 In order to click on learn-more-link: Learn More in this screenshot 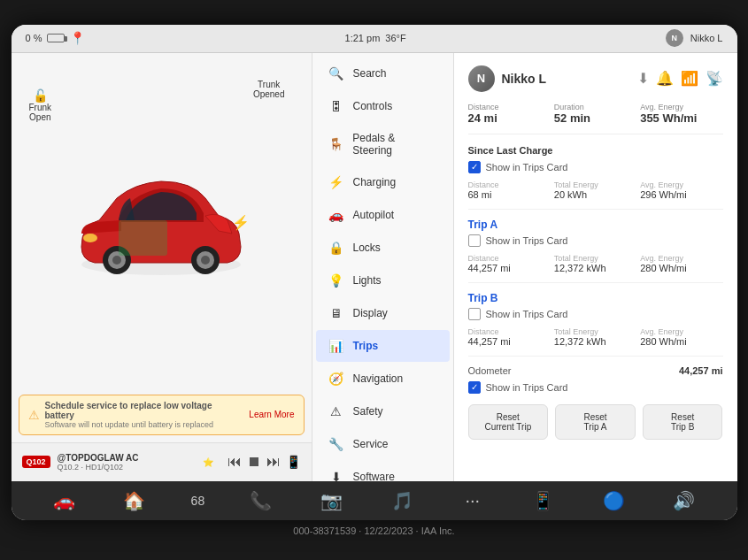, I will do `click(271, 414)`.